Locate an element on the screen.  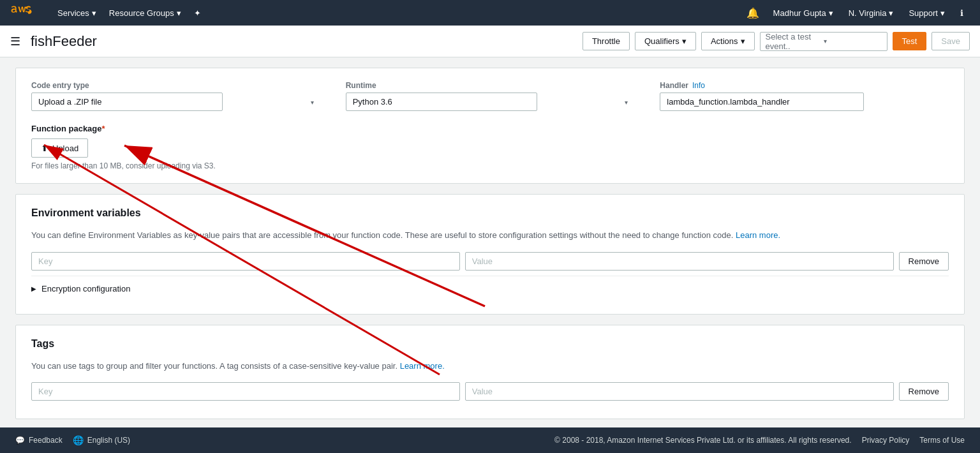
upload-button: ⬆ Upload is located at coordinates (60, 148).